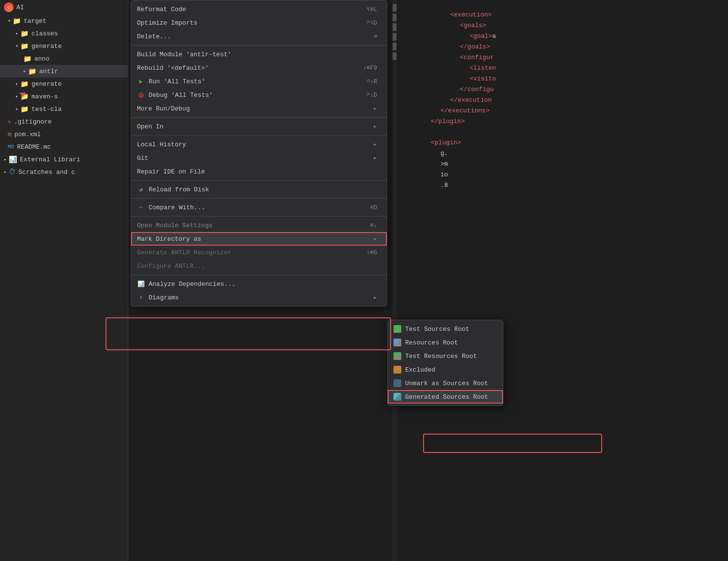  What do you see at coordinates (567, 111) in the screenshot?
I see `xml-line-10: </executions>` at bounding box center [567, 111].